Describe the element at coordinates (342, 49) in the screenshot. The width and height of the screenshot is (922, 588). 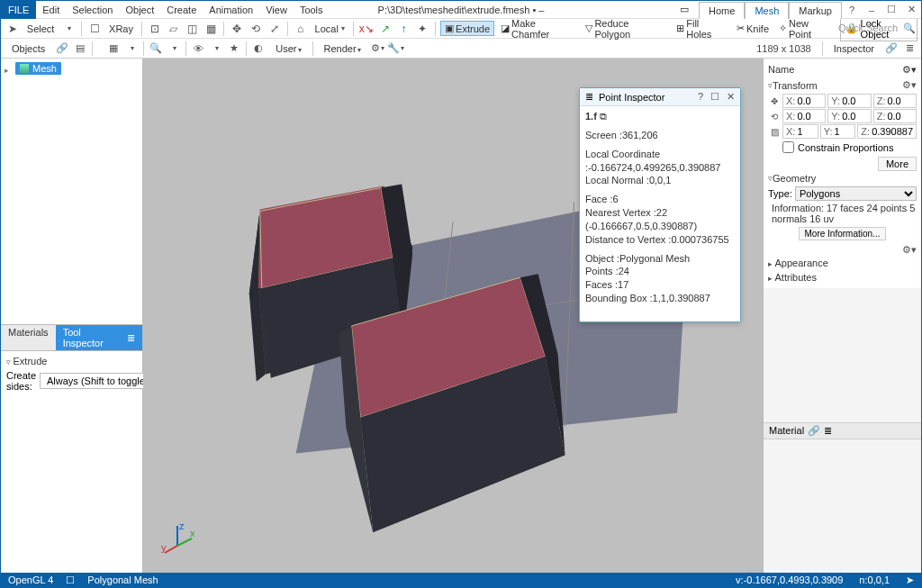
I see `render-dropdown: Render` at that location.